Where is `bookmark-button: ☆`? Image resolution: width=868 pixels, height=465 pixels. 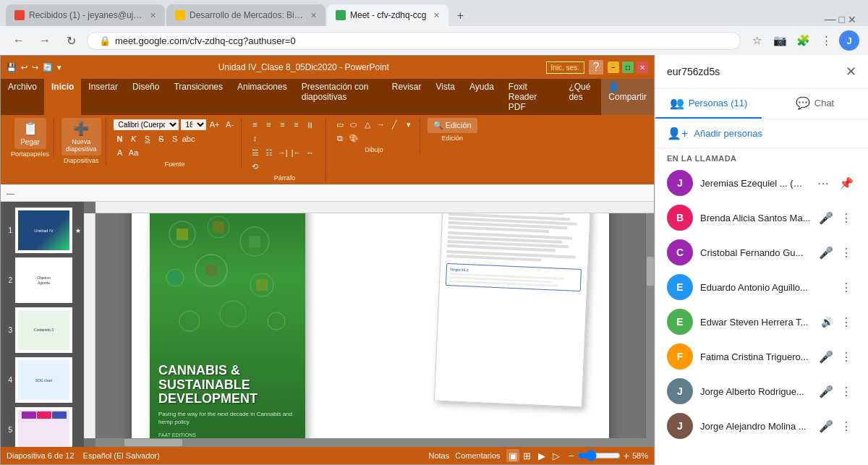
bookmark-button: ☆ is located at coordinates (757, 40).